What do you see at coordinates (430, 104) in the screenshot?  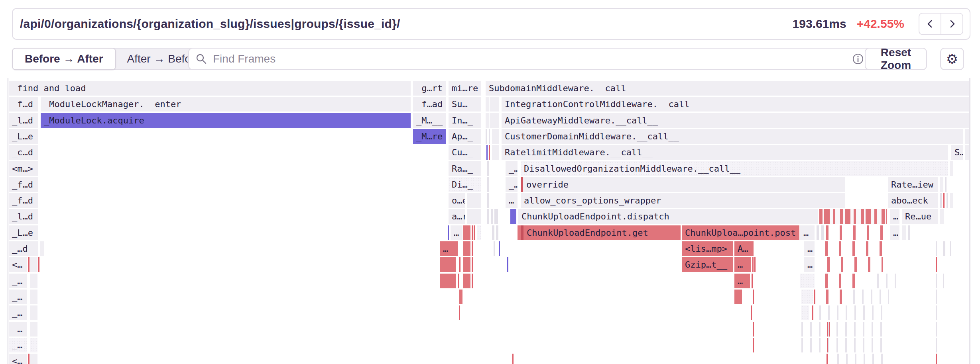 I see `flame-frame: _f…ad` at bounding box center [430, 104].